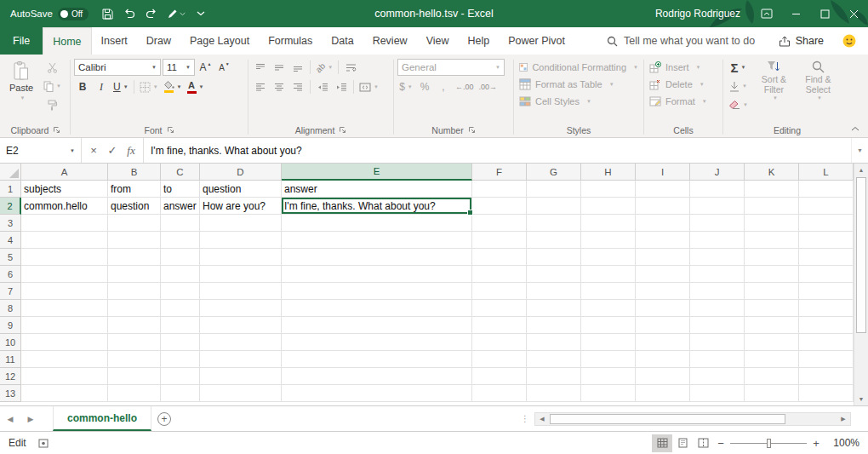  Describe the element at coordinates (717, 342) in the screenshot. I see `cell-J10` at that location.